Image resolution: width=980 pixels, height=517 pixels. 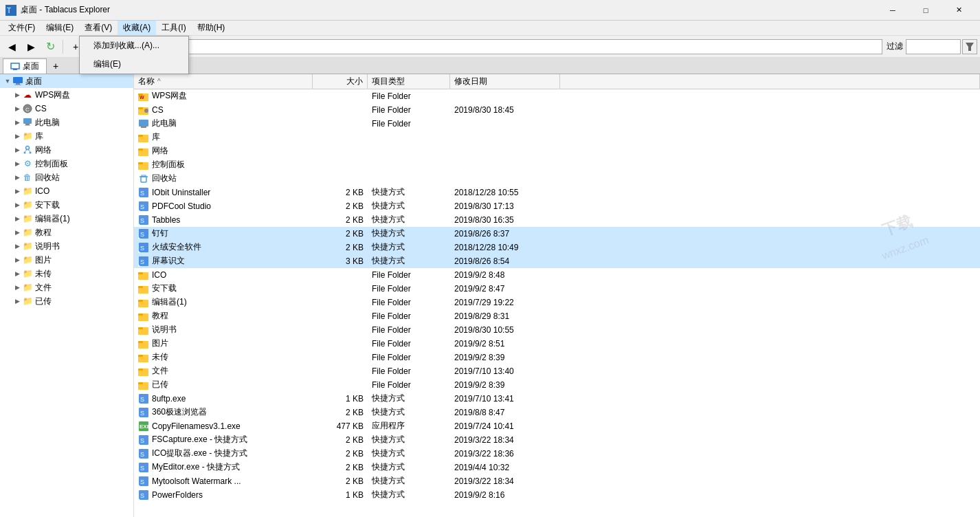 What do you see at coordinates (557, 248) in the screenshot?
I see `table-row: S 火绒安全软件 2 KB 快捷方式 2018/12/28 10:49` at bounding box center [557, 248].